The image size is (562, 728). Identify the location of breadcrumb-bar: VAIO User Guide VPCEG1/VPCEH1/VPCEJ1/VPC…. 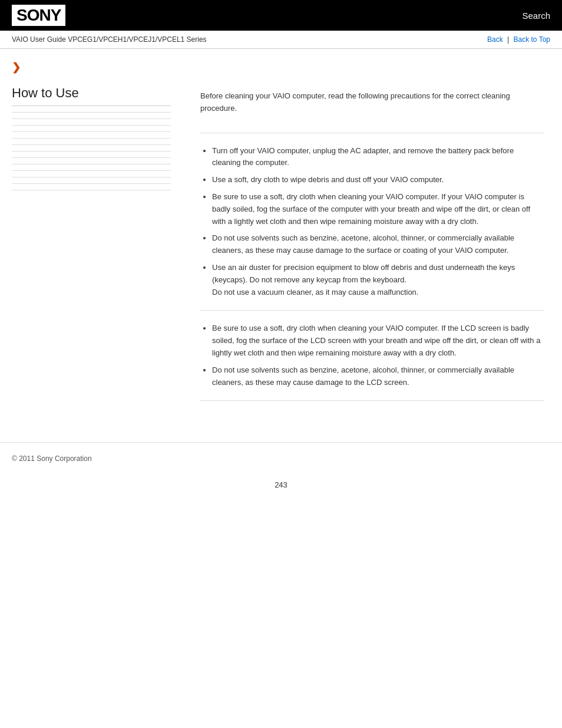
(281, 40).